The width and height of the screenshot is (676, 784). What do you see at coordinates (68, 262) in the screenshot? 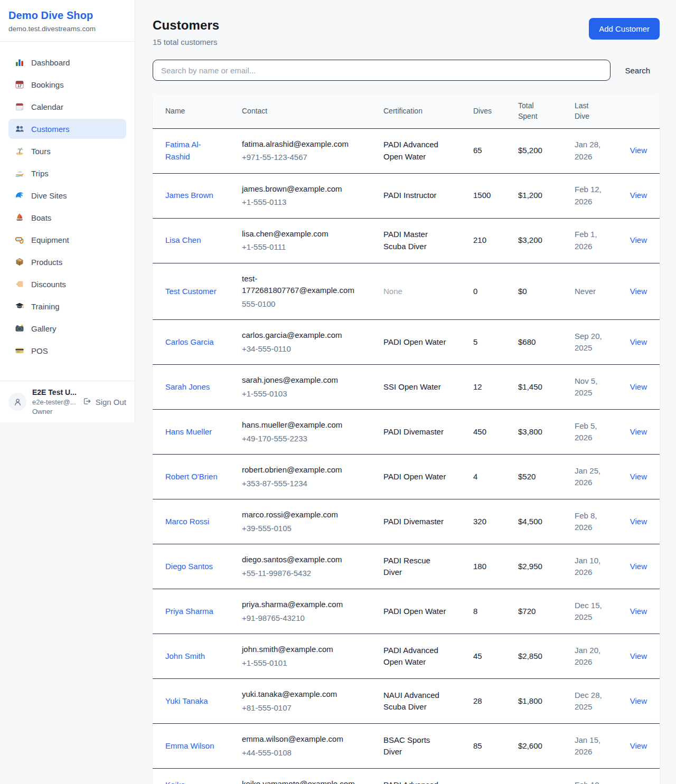
I see `sidebar-item-products: Products` at bounding box center [68, 262].